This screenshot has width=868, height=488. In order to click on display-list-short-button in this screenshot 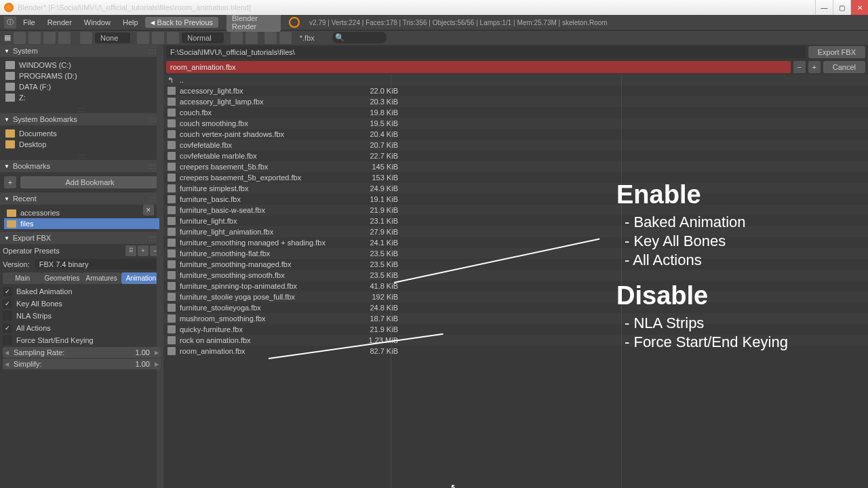, I will do `click(143, 38)`.